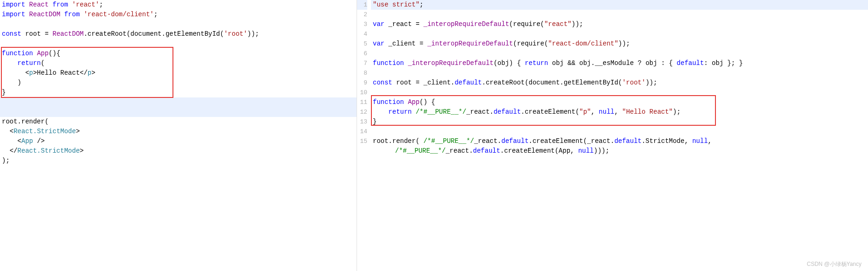  What do you see at coordinates (558, 24) in the screenshot?
I see `code-token: "react"` at bounding box center [558, 24].